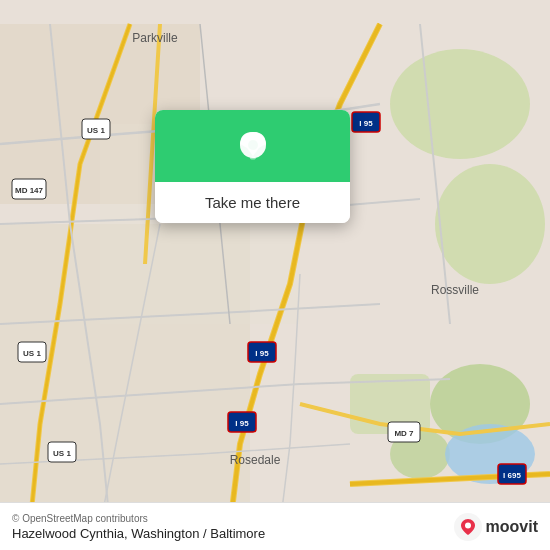 This screenshot has width=550, height=550. What do you see at coordinates (455, 290) in the screenshot?
I see `svg-text: Rossville` at bounding box center [455, 290].